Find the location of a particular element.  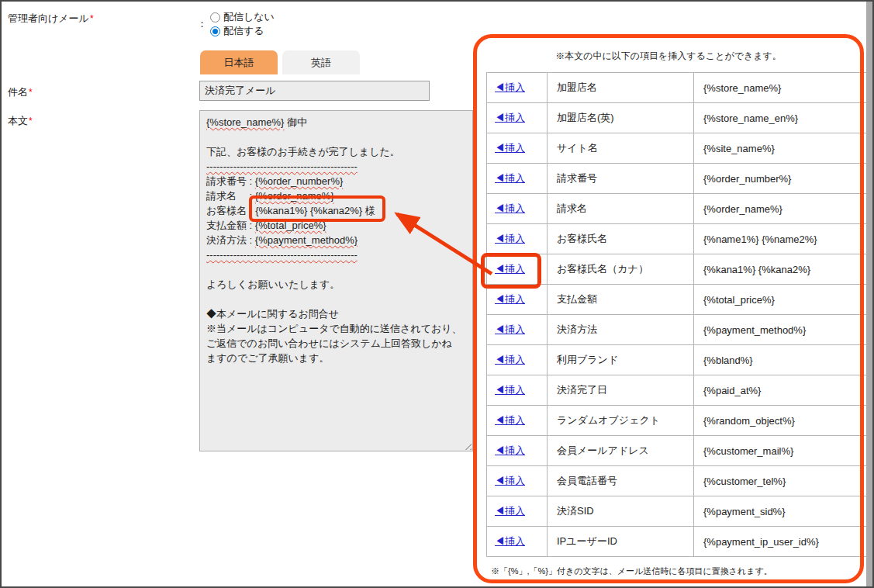

table-row: ◀挿入IPユーザーID{%payment_ip_user_id%} is located at coordinates (681, 541).